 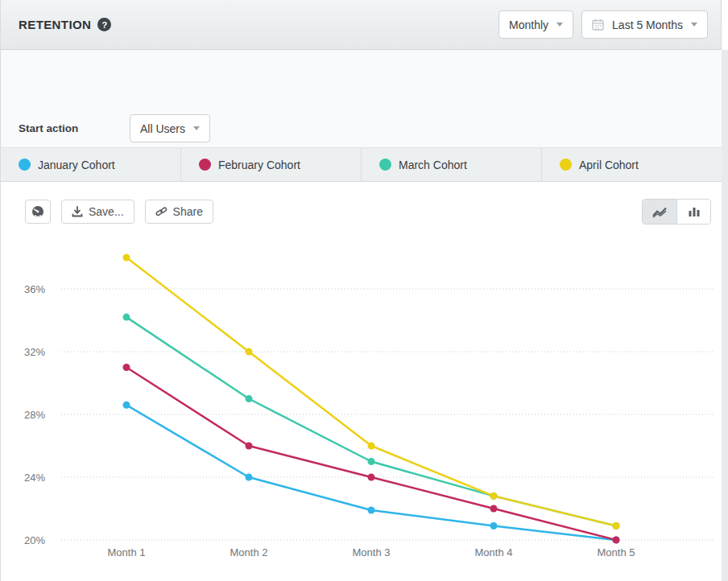 I want to click on legend-item-january-cohort: January Cohort, so click(x=91, y=164).